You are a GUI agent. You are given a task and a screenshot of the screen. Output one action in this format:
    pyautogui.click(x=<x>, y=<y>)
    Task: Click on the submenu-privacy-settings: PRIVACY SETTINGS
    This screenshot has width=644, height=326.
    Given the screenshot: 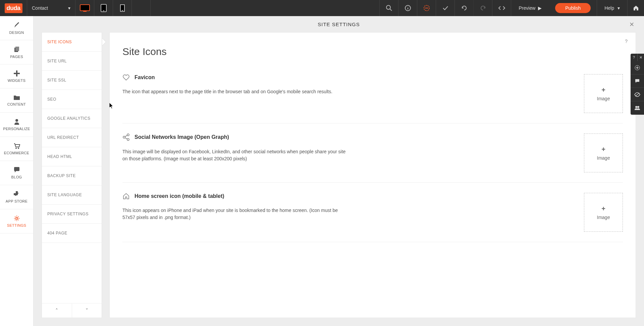 What is the action you would take?
    pyautogui.click(x=72, y=214)
    